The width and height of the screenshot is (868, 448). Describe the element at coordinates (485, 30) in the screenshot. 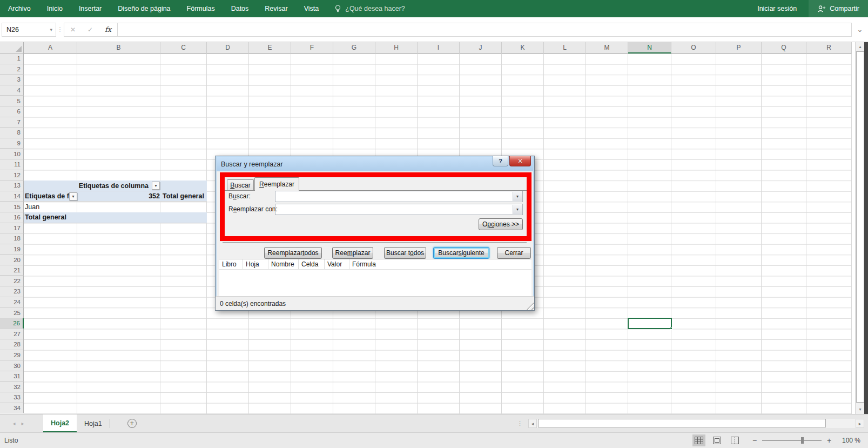

I see `formula-input` at that location.